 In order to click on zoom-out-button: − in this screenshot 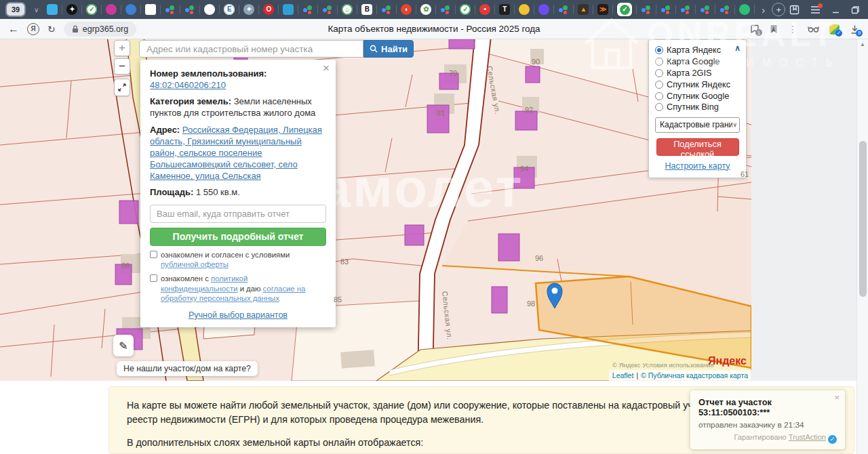, I will do `click(122, 66)`.